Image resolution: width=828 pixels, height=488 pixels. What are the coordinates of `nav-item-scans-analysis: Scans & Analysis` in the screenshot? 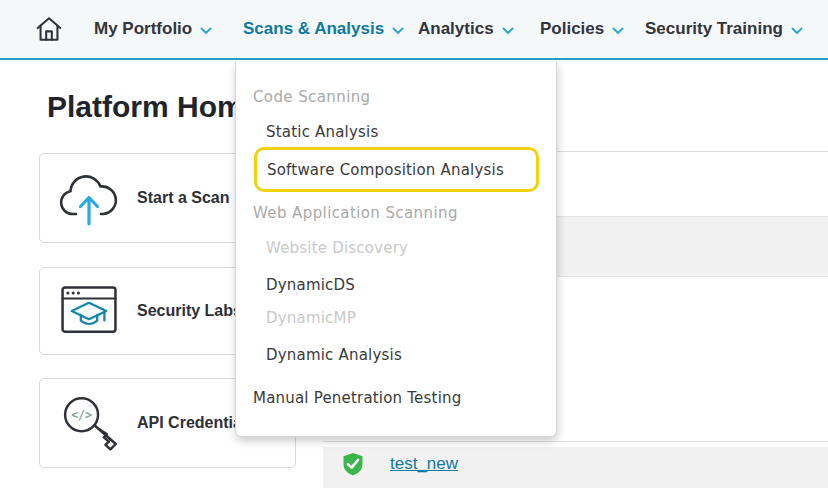 It's located at (324, 29).